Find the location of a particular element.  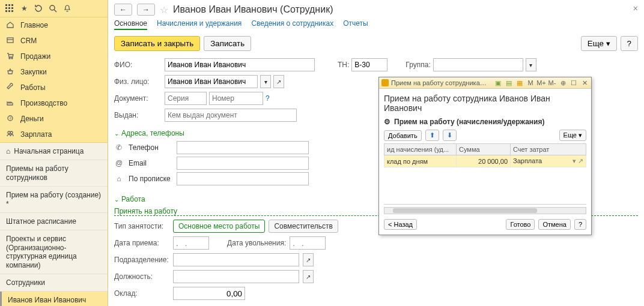

nav-fwd-button: → is located at coordinates (146, 10).